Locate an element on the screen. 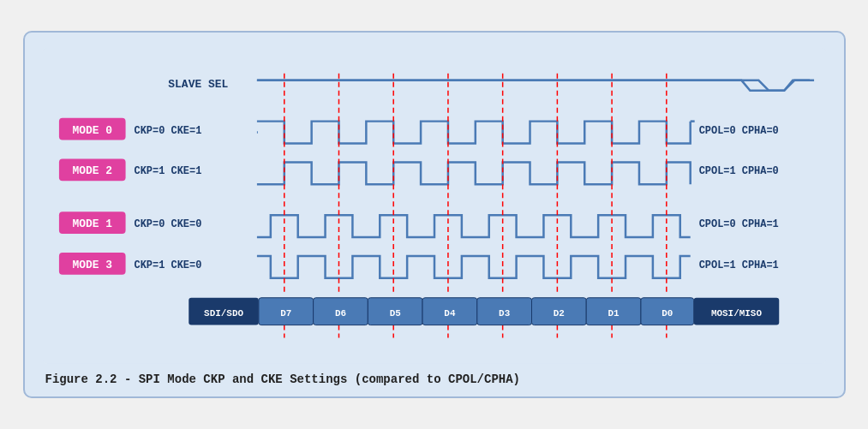  mode2-right: CPOL=1 CPHA=0 is located at coordinates (739, 172).